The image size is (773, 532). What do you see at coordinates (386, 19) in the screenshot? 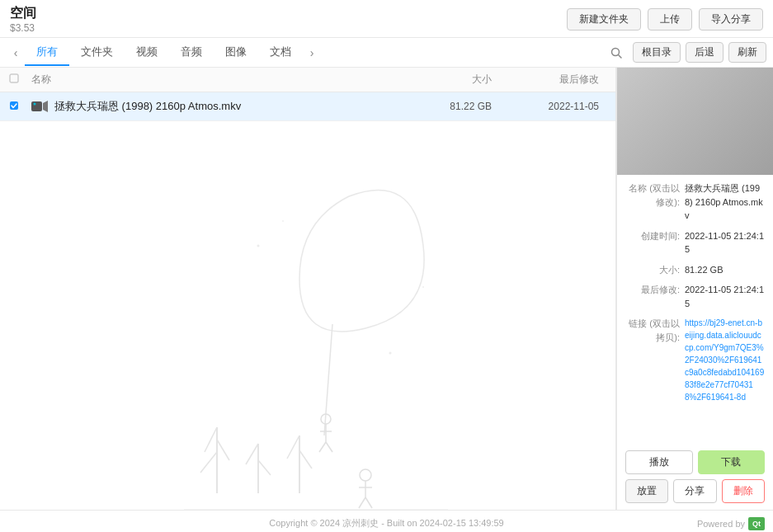
I see `header: 空间 $3.53 新建文件夹 上传 导入分享` at bounding box center [386, 19].